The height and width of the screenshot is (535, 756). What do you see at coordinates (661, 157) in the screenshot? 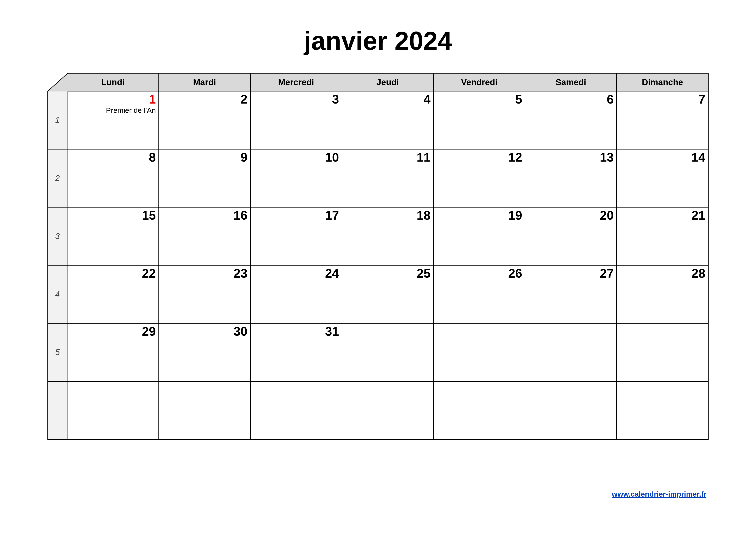
I see `day-number: 14` at bounding box center [661, 157].